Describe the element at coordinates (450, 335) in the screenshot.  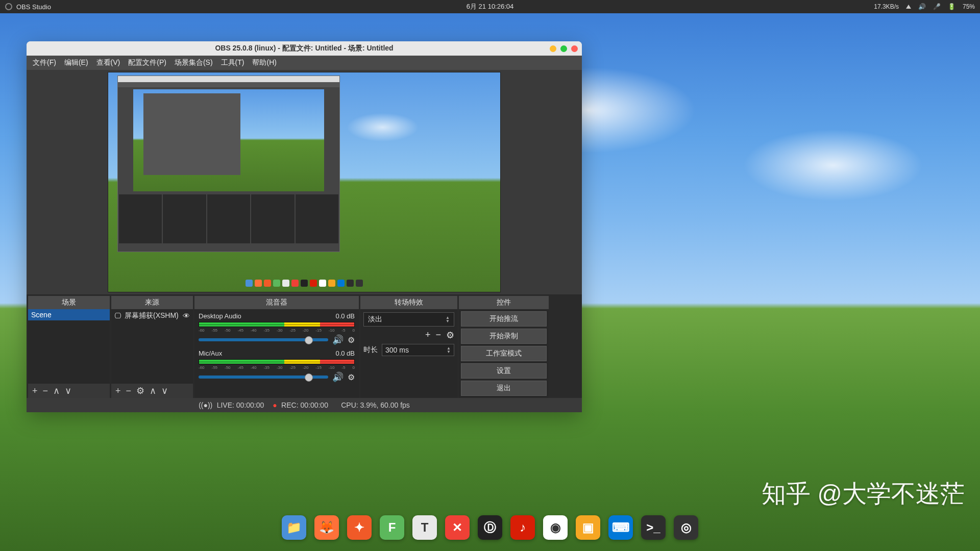
I see `transition-settings-button: ⚙` at that location.